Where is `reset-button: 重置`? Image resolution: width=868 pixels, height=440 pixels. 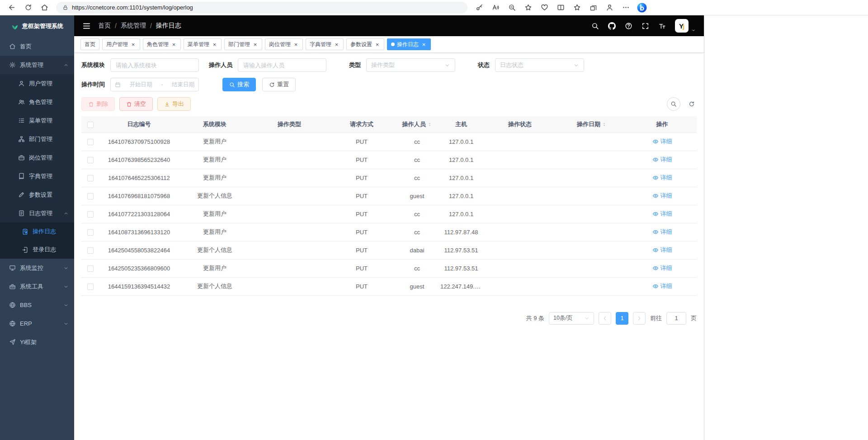 reset-button: 重置 is located at coordinates (279, 85).